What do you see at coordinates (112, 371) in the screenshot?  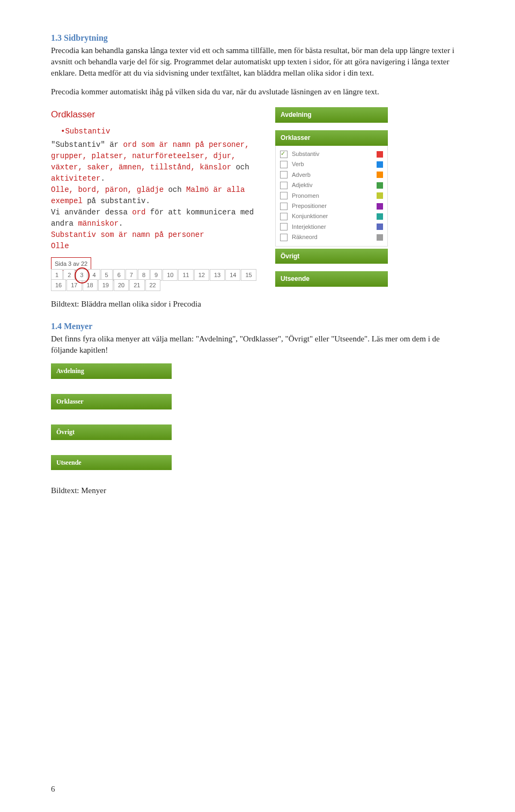 I see `menu-avdelning: Avdelning` at bounding box center [112, 371].